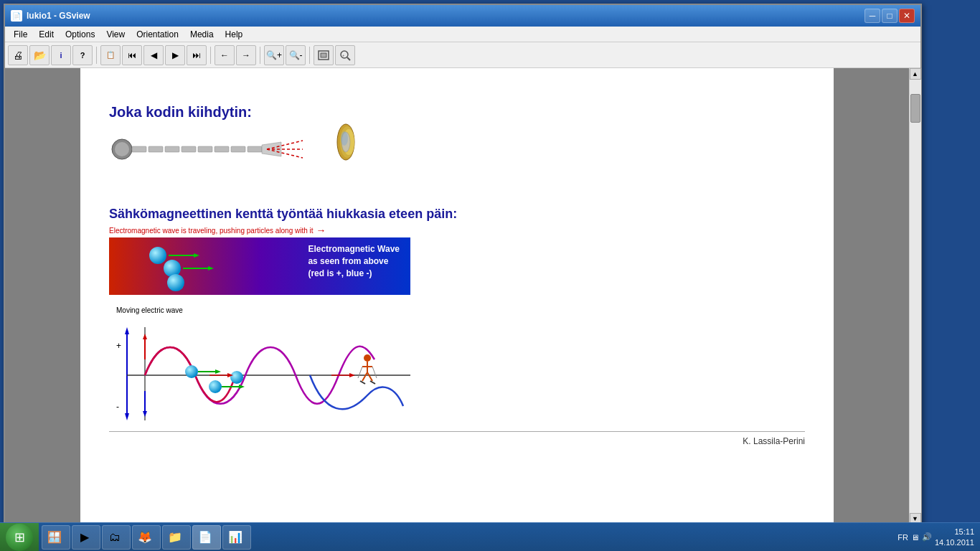 The height and width of the screenshot is (551, 980). What do you see at coordinates (457, 439) in the screenshot?
I see `footer: K. Lassila-Perini` at bounding box center [457, 439].